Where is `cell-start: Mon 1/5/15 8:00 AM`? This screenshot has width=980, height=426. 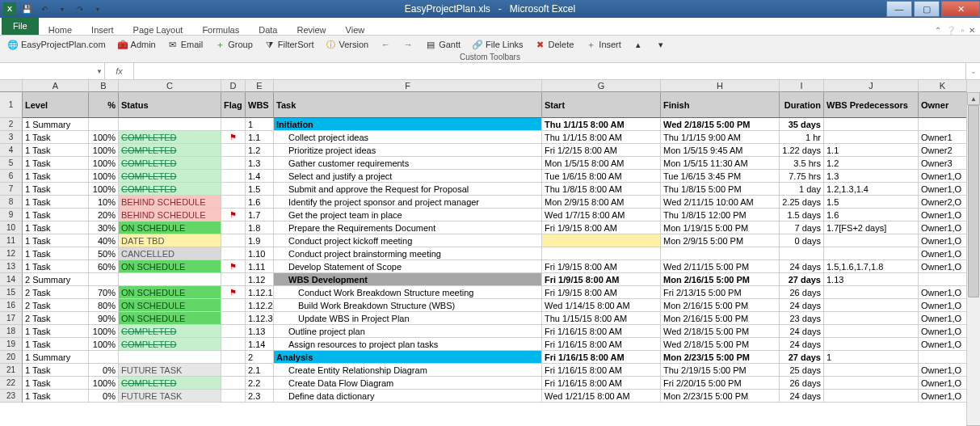
cell-start: Mon 1/5/15 8:00 AM is located at coordinates (601, 163).